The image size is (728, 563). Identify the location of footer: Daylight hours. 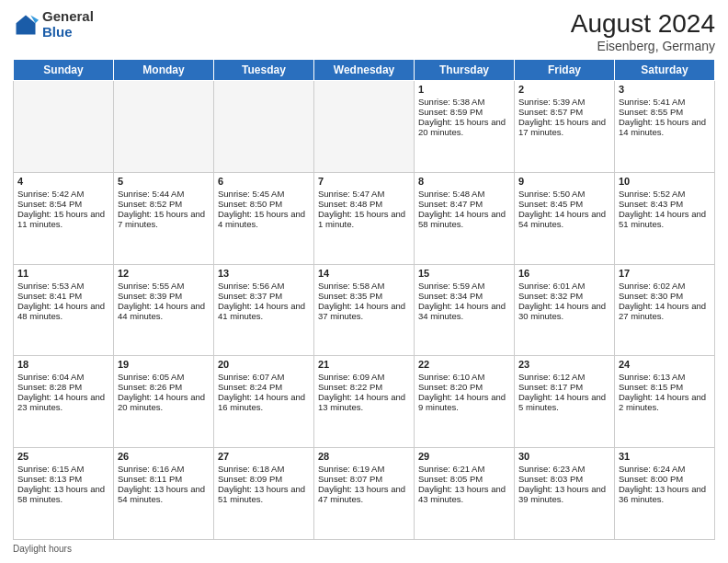
(364, 548).